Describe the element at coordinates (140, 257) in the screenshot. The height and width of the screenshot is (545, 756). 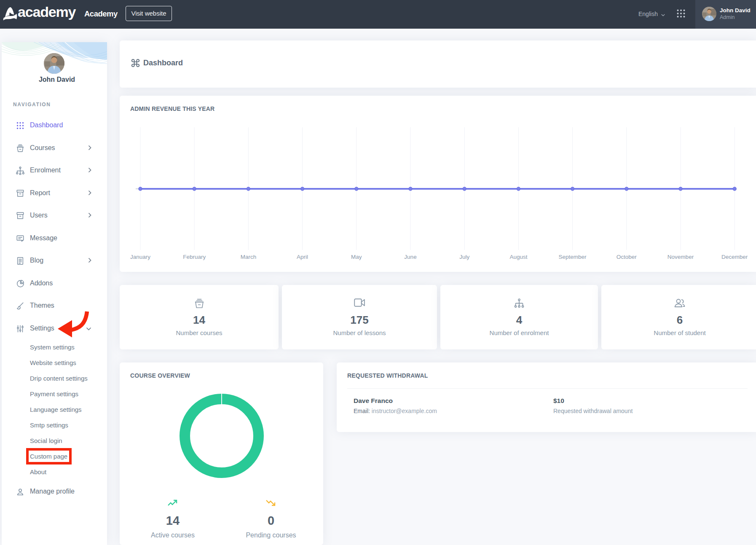
I see `svg-text: January` at that location.